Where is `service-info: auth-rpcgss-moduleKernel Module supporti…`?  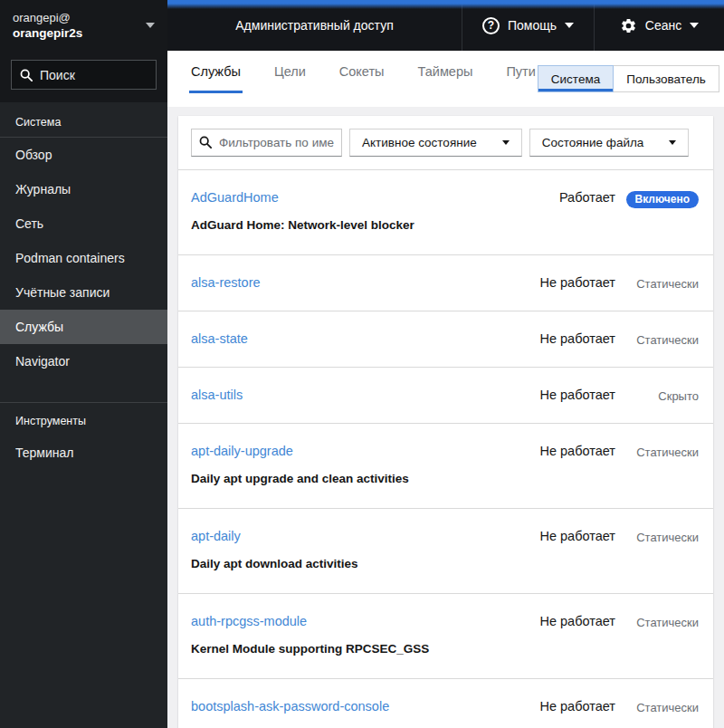 service-info: auth-rpcgss-moduleKernel Module supporti… is located at coordinates (349, 636).